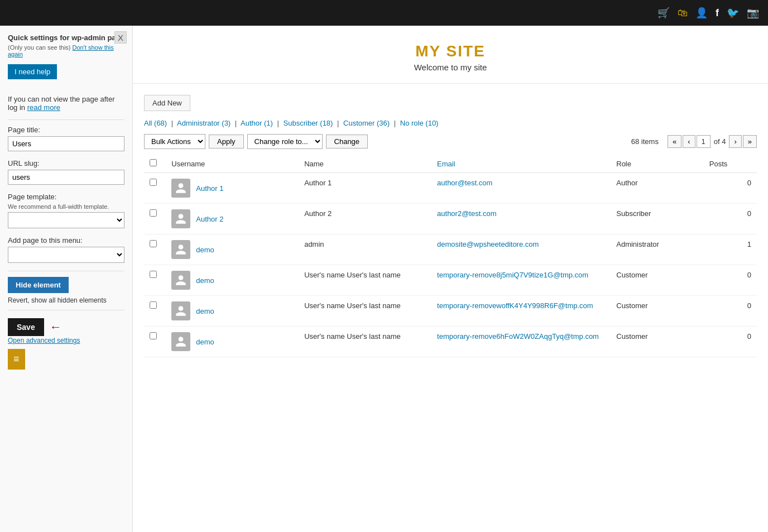 Image resolution: width=768 pixels, height=532 pixels. I want to click on close-sidebar-button: X, so click(121, 37).